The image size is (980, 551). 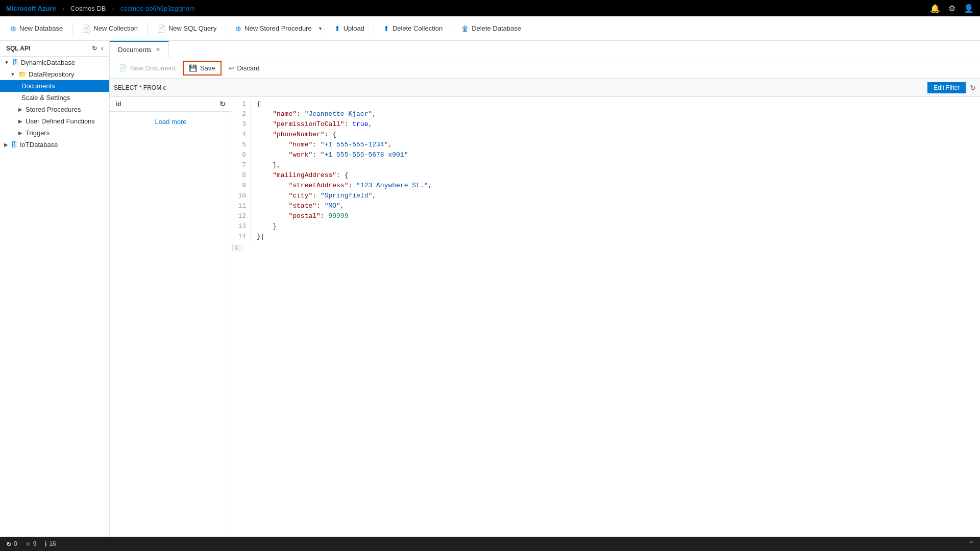 I want to click on code-line-7: },, so click(x=616, y=165).